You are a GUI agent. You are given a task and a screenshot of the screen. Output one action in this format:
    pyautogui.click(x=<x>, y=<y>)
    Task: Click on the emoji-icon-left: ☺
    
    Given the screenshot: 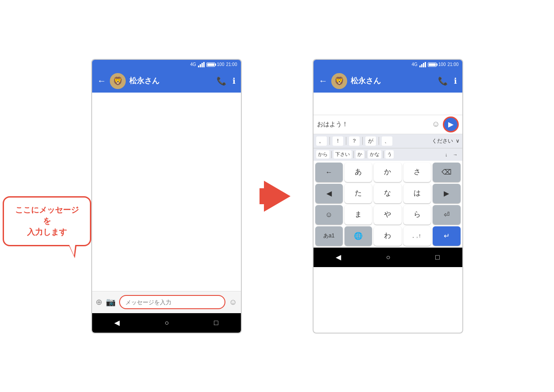 What is the action you would take?
    pyautogui.click(x=233, y=302)
    